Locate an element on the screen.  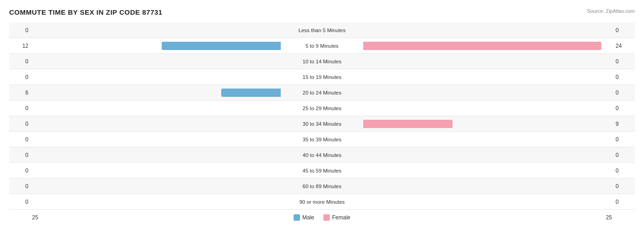
female-value: 24 is located at coordinates (623, 46).